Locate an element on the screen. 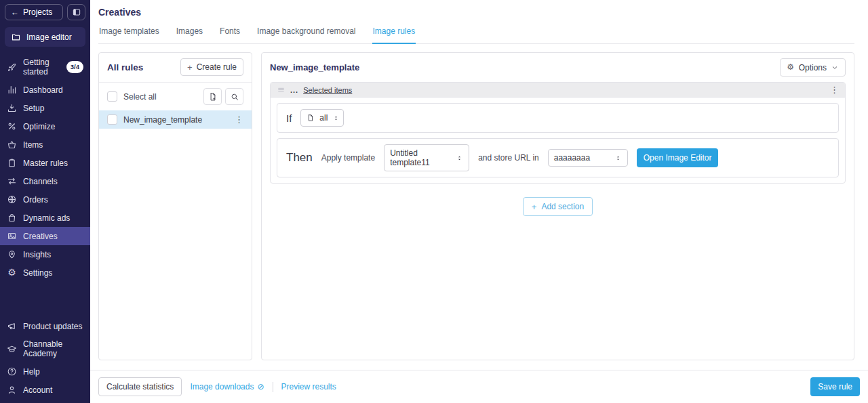 The image size is (868, 403). create-rule-label: Create rule is located at coordinates (217, 67).